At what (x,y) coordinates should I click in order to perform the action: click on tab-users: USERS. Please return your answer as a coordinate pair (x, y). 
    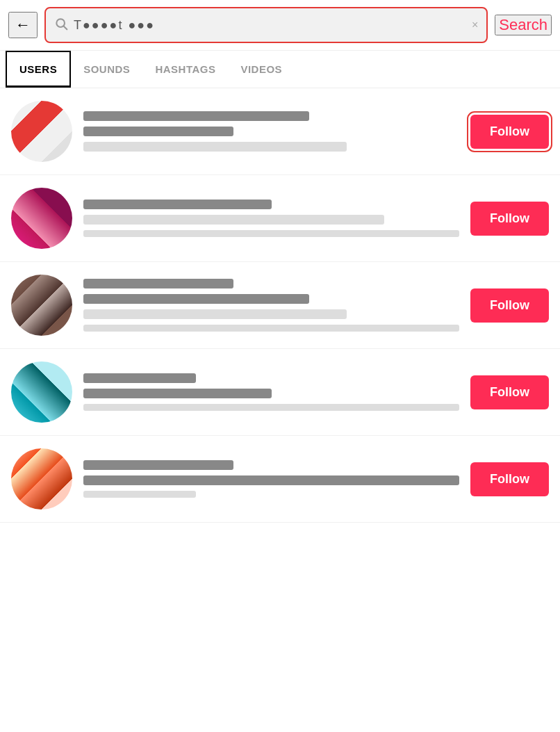
    Looking at the image, I should click on (38, 70).